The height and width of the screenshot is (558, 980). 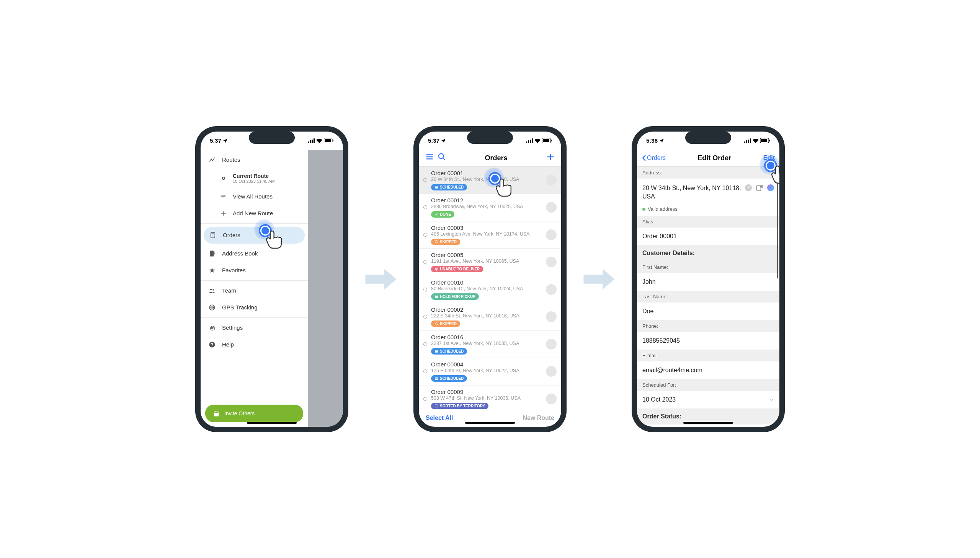 What do you see at coordinates (254, 345) in the screenshot?
I see `menu-help: ? Help` at bounding box center [254, 345].